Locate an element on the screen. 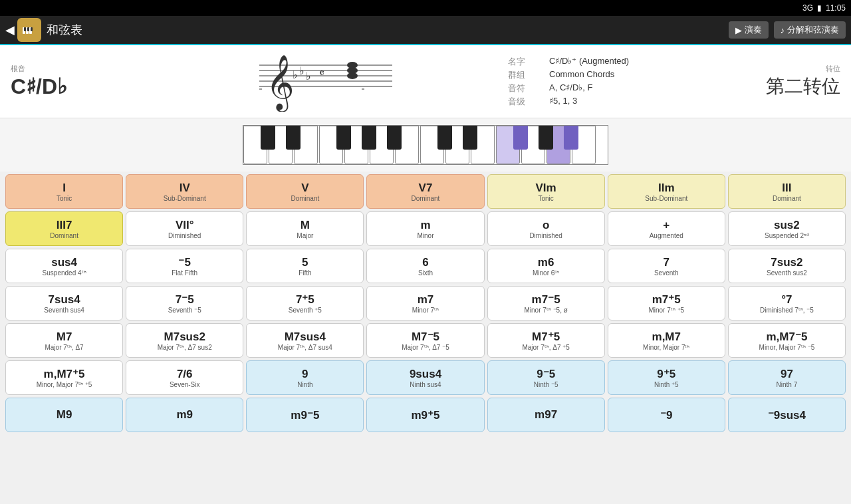 The width and height of the screenshot is (851, 504). chord-cell-0-4: VImTonic is located at coordinates (547, 191).